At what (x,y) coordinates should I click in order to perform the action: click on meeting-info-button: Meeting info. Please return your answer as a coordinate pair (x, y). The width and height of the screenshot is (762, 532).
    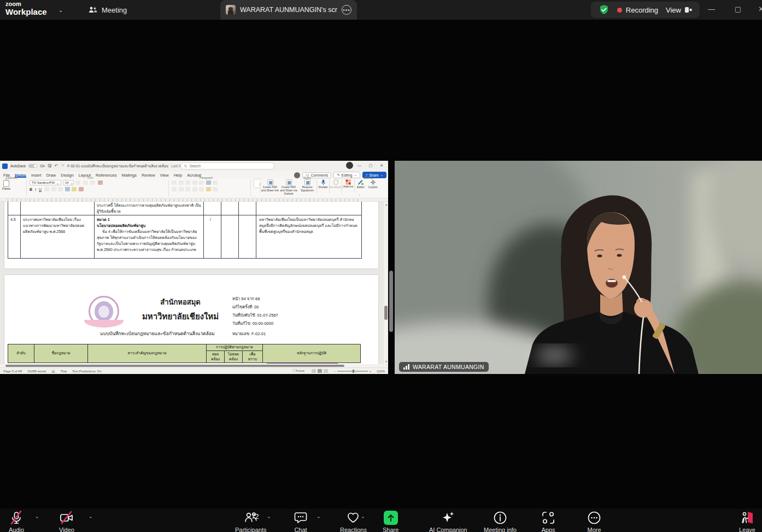
    Looking at the image, I should click on (500, 522).